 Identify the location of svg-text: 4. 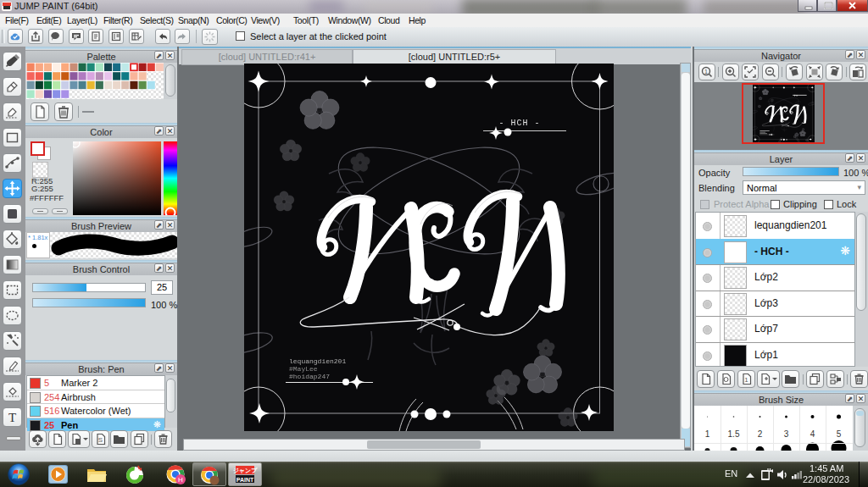
(813, 434).